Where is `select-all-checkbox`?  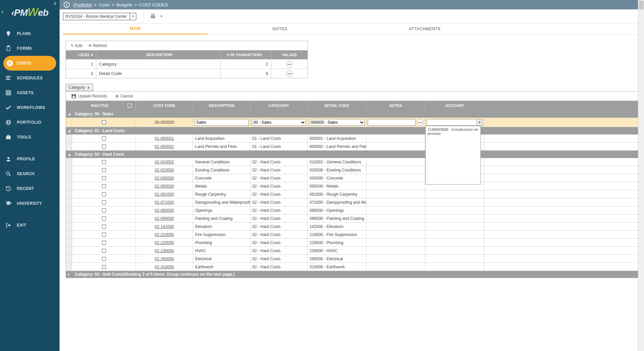 select-all-checkbox is located at coordinates (130, 106).